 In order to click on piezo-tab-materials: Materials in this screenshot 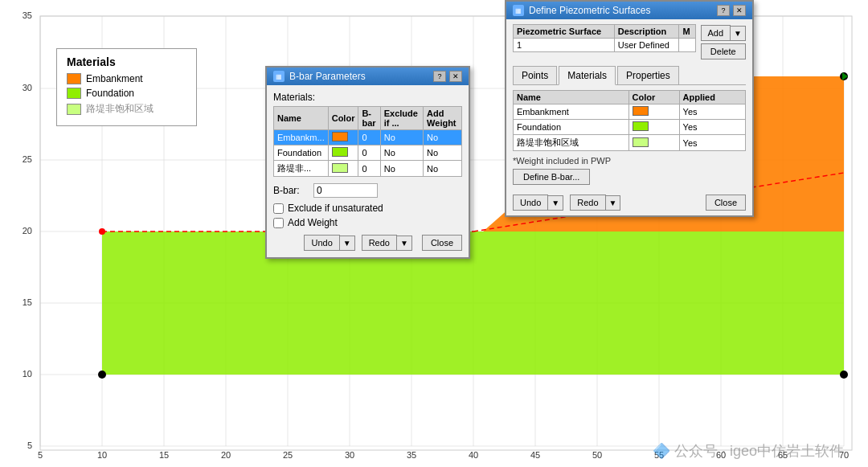, I will do `click(587, 76)`.